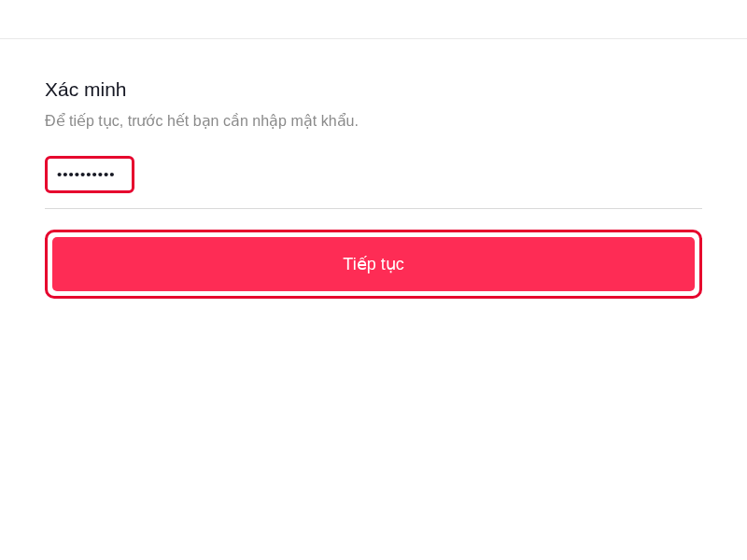  I want to click on continue-highlight-box: Tiếp tục, so click(374, 264).